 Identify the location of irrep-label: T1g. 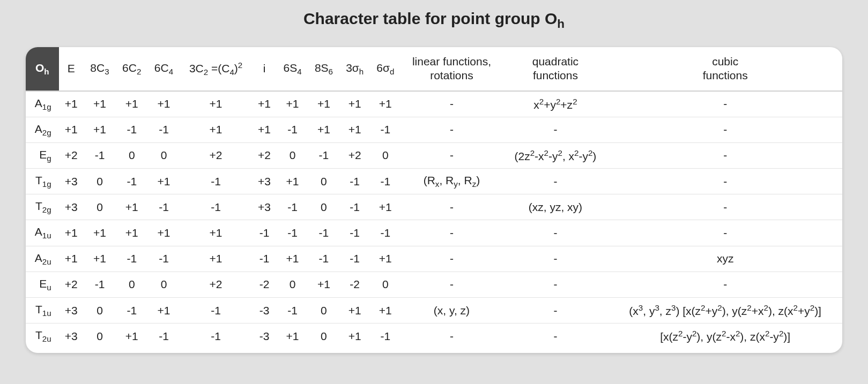
(42, 182).